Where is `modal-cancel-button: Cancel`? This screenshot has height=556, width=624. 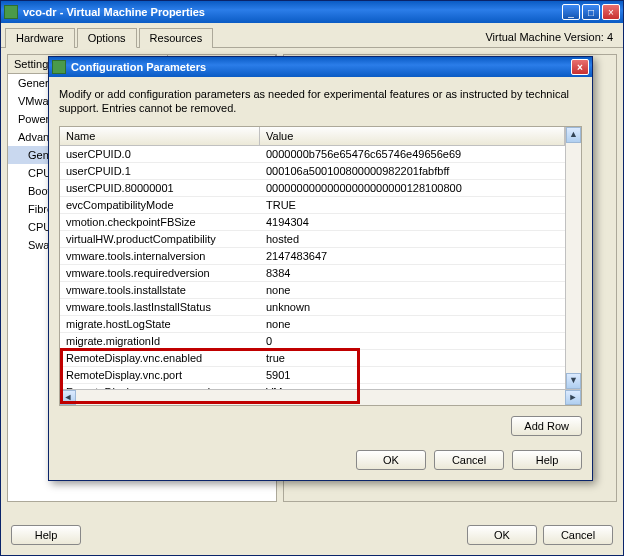
modal-cancel-button: Cancel is located at coordinates (469, 460).